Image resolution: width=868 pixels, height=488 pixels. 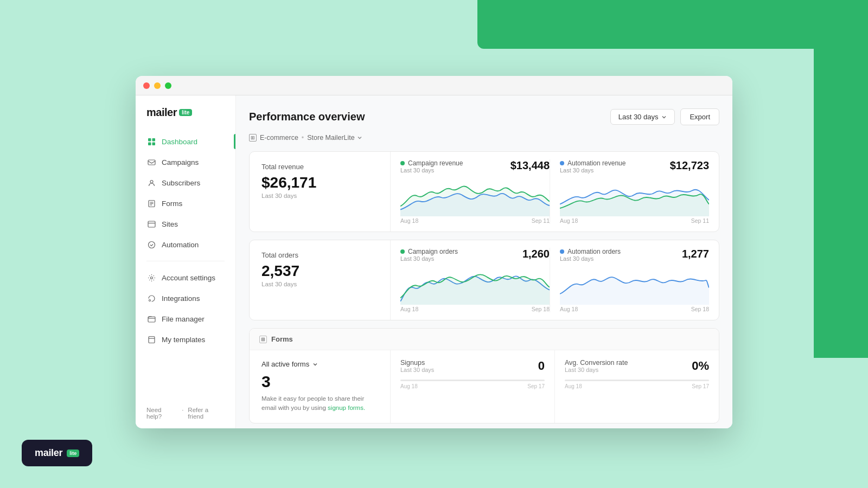 What do you see at coordinates (484, 280) in the screenshot?
I see `orders-row: Total orders 2,537 Last 30 days Campaign…` at bounding box center [484, 280].